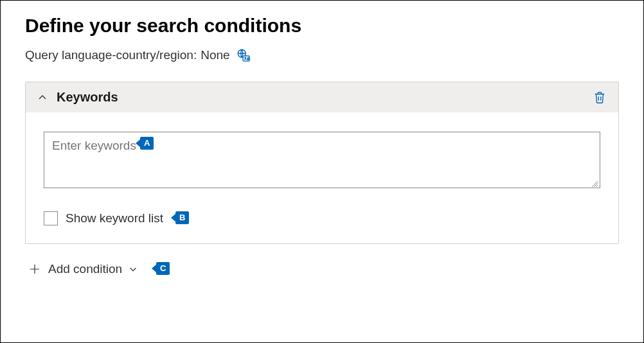 The width and height of the screenshot is (644, 343). Describe the element at coordinates (322, 218) in the screenshot. I see `show-keyword-list-row: Show keyword list B` at that location.